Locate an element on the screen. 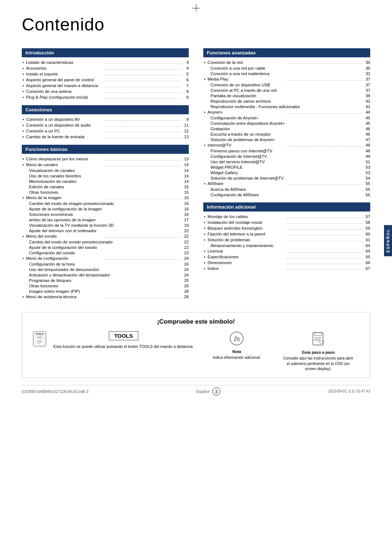 The height and width of the screenshot is (542, 392). bottom-icons-row: TOOLS ☞ TOOLS Esta función se puede util… is located at coordinates (196, 351).